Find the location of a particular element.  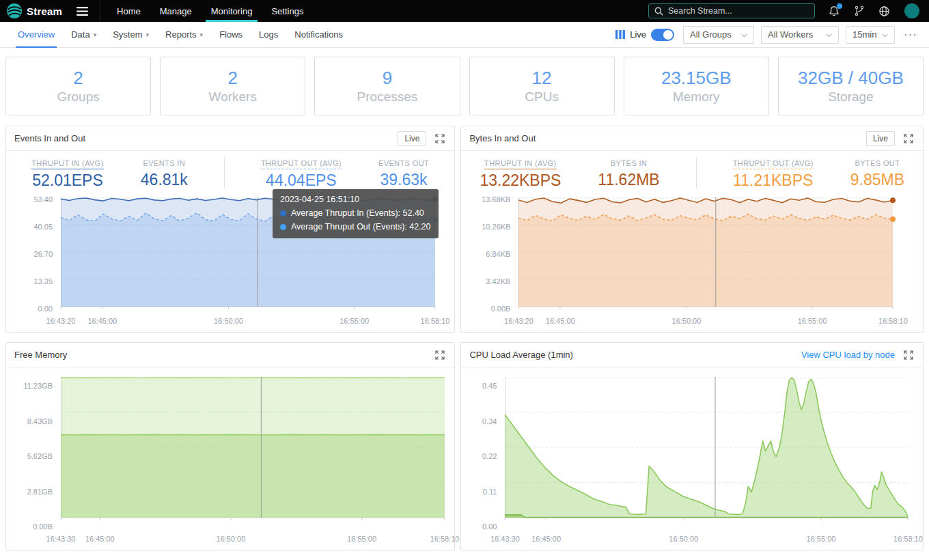

summary-label: Processes is located at coordinates (388, 97).